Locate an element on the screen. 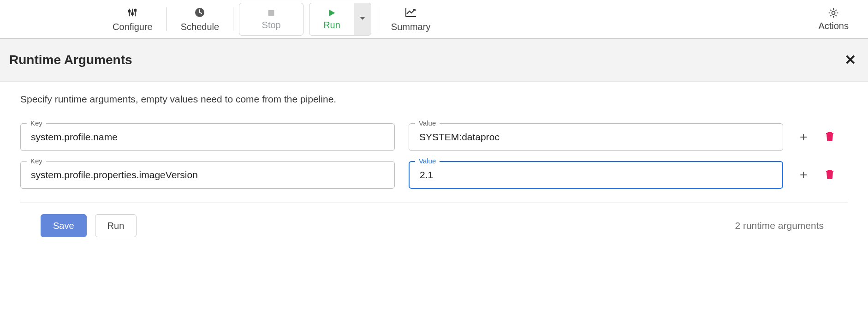 The image size is (868, 324). toolbar-spacer is located at coordinates (624, 19).